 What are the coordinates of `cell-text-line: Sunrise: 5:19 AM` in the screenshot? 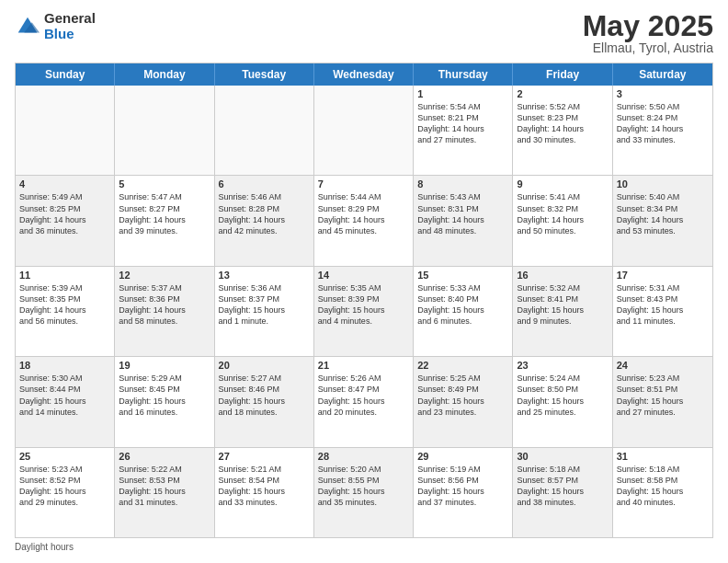 It's located at (463, 469).